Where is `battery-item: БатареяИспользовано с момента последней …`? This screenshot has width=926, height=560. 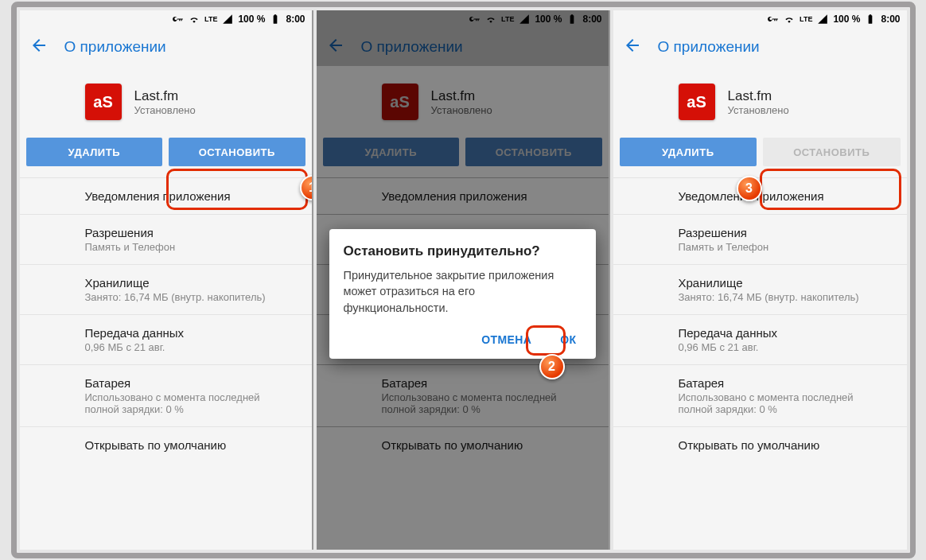 battery-item: БатареяИспользовано с момента последней … is located at coordinates (761, 395).